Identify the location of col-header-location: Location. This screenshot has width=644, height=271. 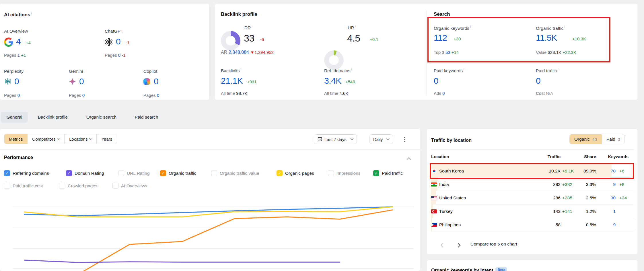
(440, 156).